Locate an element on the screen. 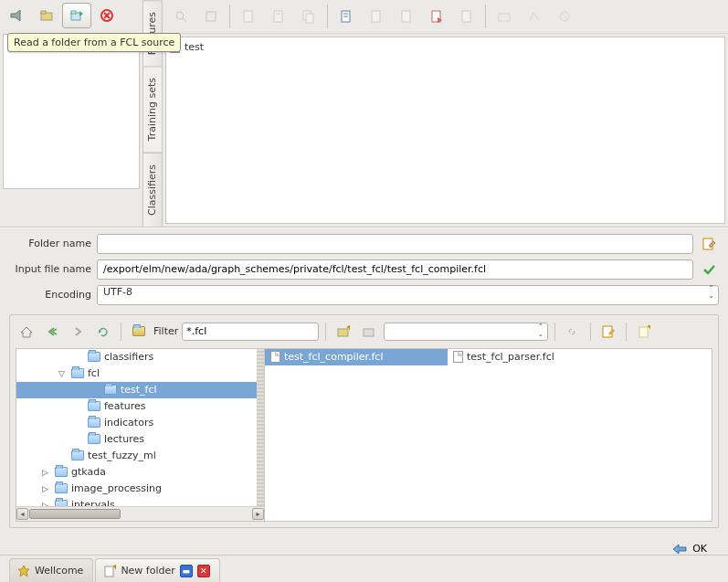 The height and width of the screenshot is (582, 728). folder-name-input is located at coordinates (395, 244).